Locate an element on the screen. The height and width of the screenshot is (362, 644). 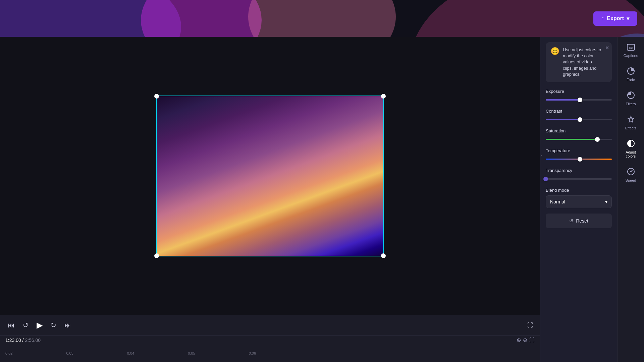
rewind-button: ↺ is located at coordinates (25, 325).